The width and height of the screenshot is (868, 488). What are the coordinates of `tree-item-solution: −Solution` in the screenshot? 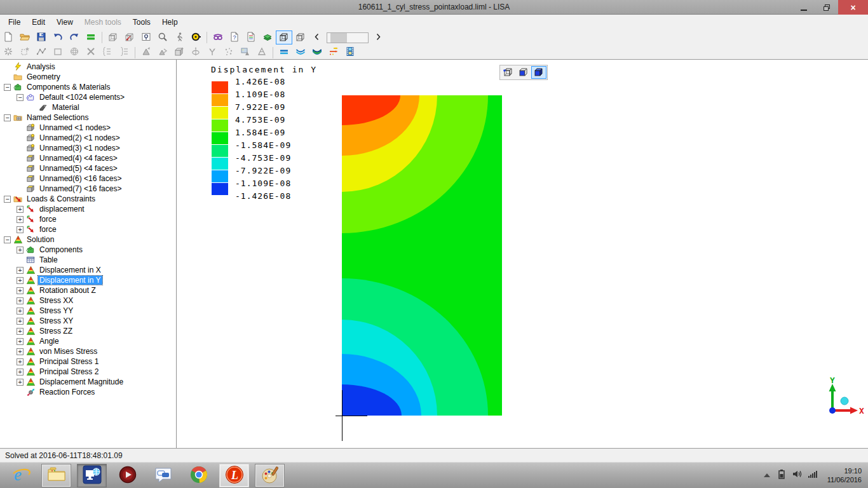 It's located at (88, 240).